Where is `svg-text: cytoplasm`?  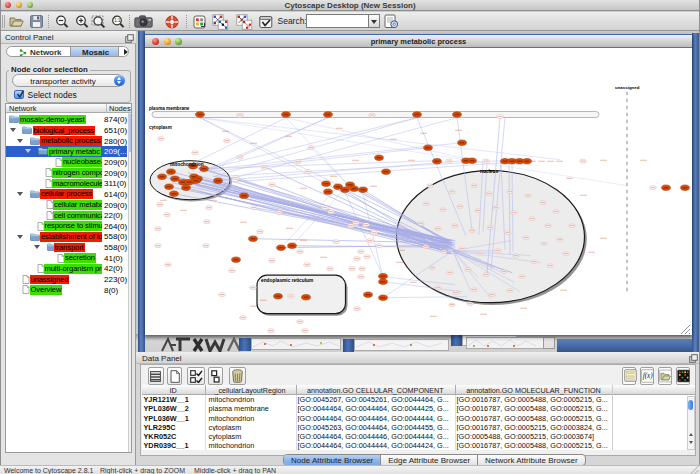 svg-text: cytoplasm is located at coordinates (160, 128).